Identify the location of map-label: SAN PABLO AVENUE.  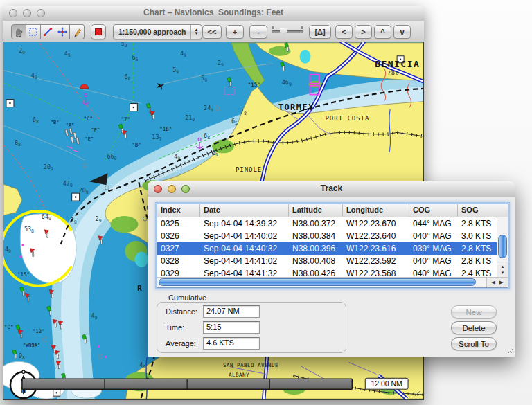
(251, 366).